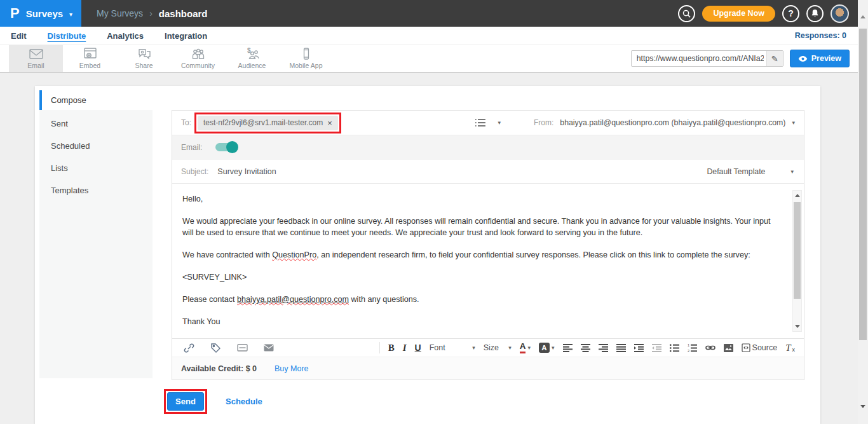  Describe the element at coordinates (90, 65) in the screenshot. I see `channel-label: Embed` at that location.